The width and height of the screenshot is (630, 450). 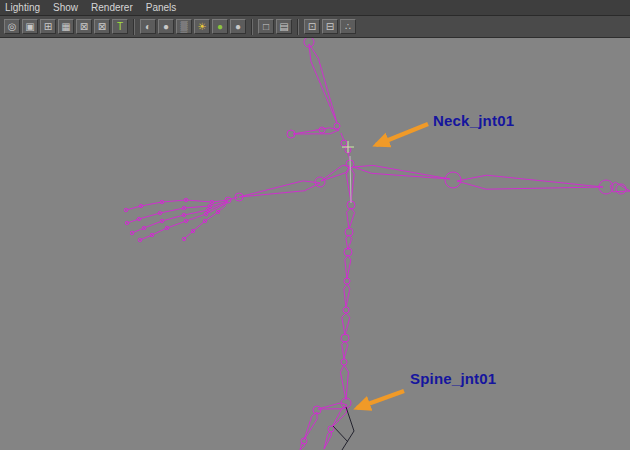 What do you see at coordinates (112, 8) in the screenshot?
I see `menu-renderer: Renderer` at bounding box center [112, 8].